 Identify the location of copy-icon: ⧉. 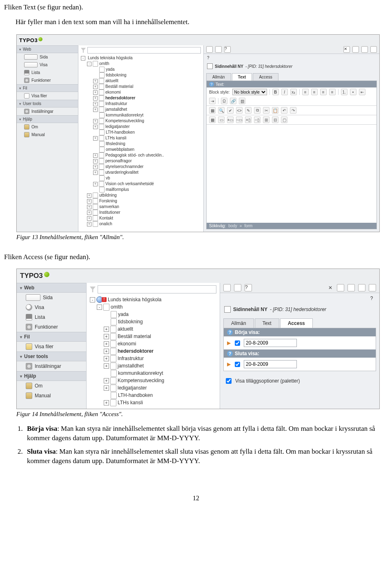
(257, 110).